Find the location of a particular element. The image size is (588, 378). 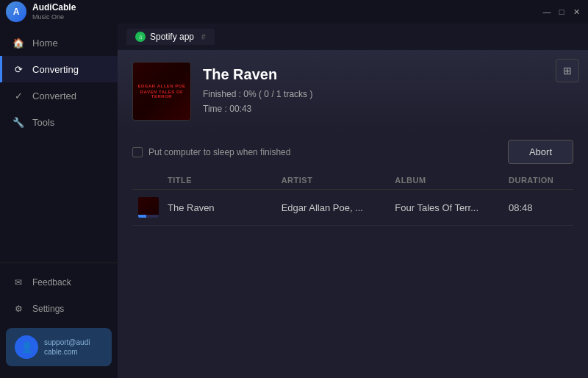

checkbox-box is located at coordinates (137, 152).